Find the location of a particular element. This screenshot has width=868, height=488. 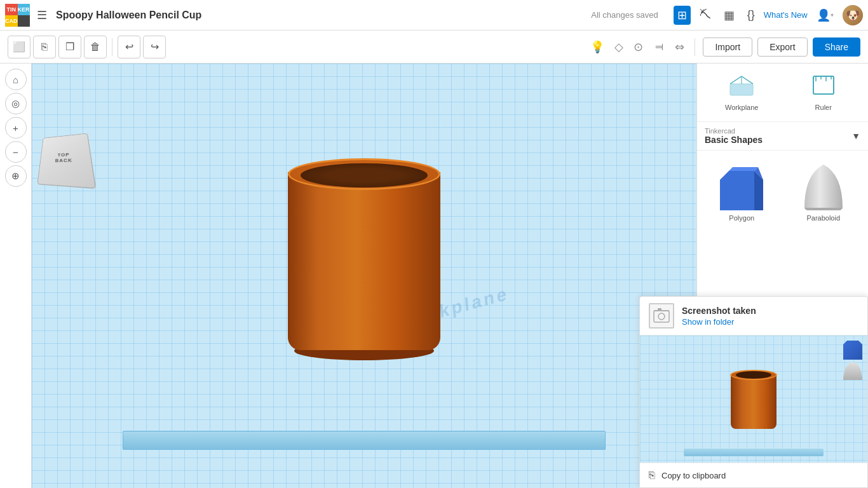

shapes-category-info: Tinkercad Basic Shapes is located at coordinates (733, 136).